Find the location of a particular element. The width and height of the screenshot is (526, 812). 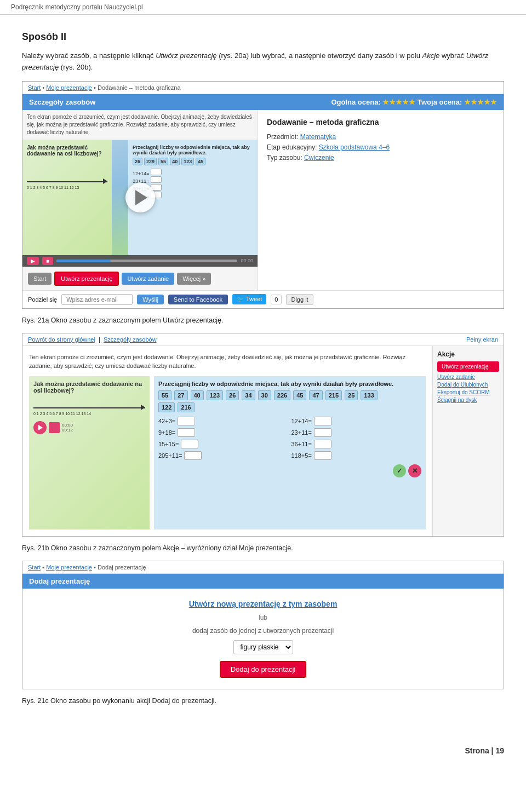

num-tile: 40 is located at coordinates (197, 395).